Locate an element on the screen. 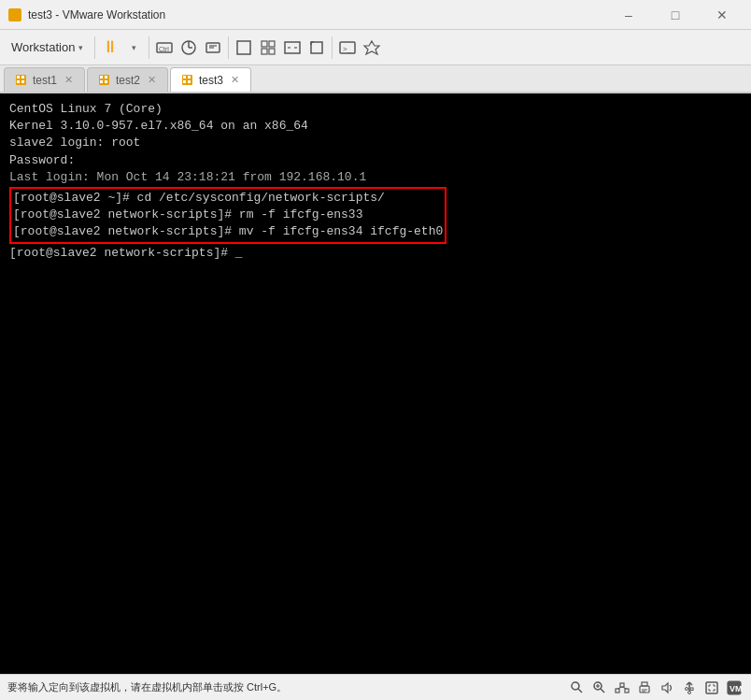 The width and height of the screenshot is (751, 700). title-bar: test3 - VMware Workstation – □ ✕ is located at coordinates (376, 15).